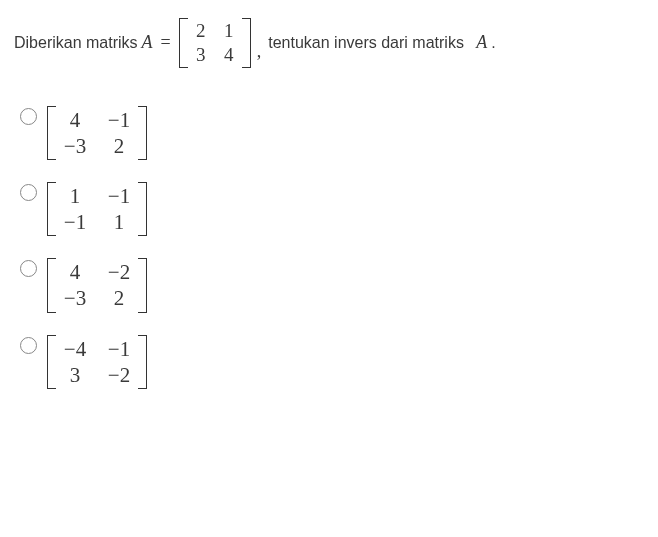 The image size is (658, 537). I want to click on option-3-matrix: 4 −2 −3 2, so click(97, 285).